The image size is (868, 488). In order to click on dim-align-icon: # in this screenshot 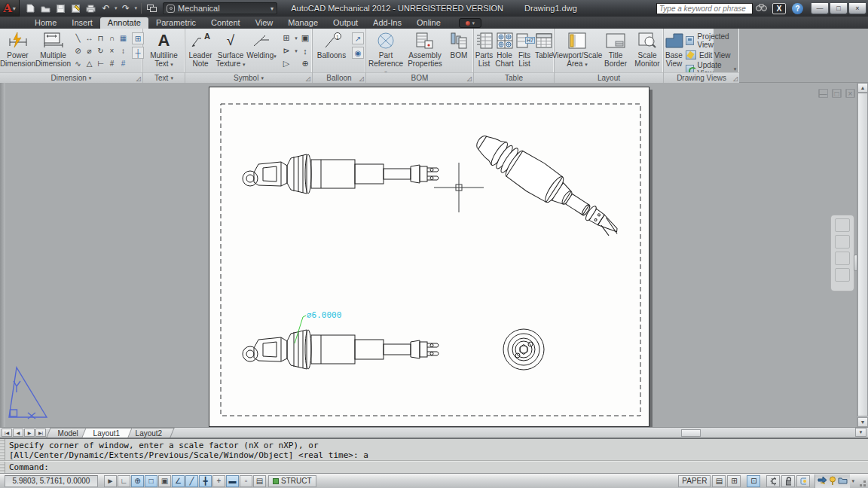, I will do `click(124, 63)`.